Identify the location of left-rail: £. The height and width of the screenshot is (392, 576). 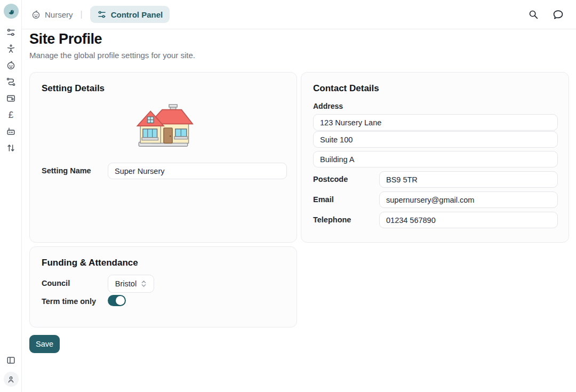
(11, 196).